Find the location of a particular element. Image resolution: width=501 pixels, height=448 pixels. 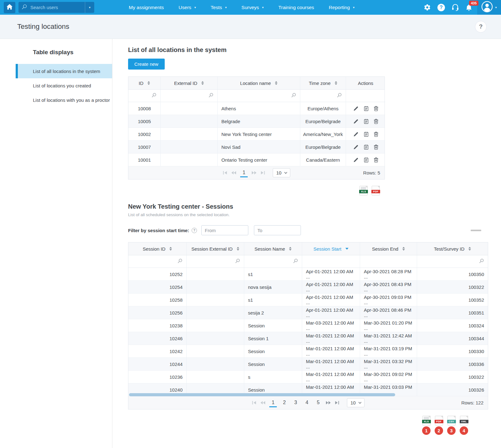

column-header-test-survey-id: Test/Survey ID is located at coordinates (452, 249).